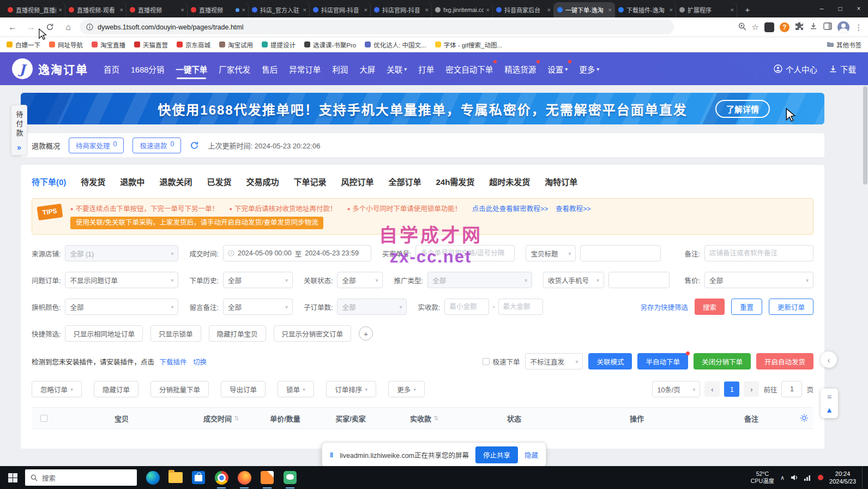 The width and height of the screenshot is (868, 489). Describe the element at coordinates (743, 27) in the screenshot. I see `zoom-icon` at that location.